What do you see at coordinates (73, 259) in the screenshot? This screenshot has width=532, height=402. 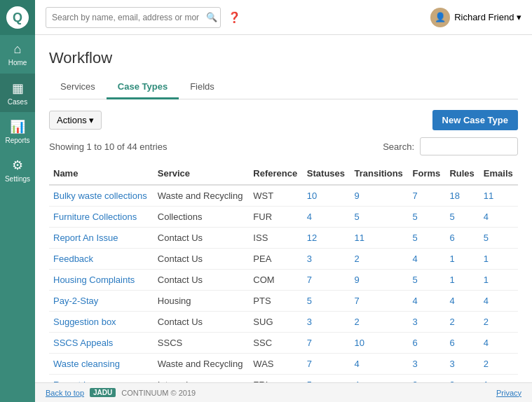 I see `case-name-link: Feedback` at bounding box center [73, 259].